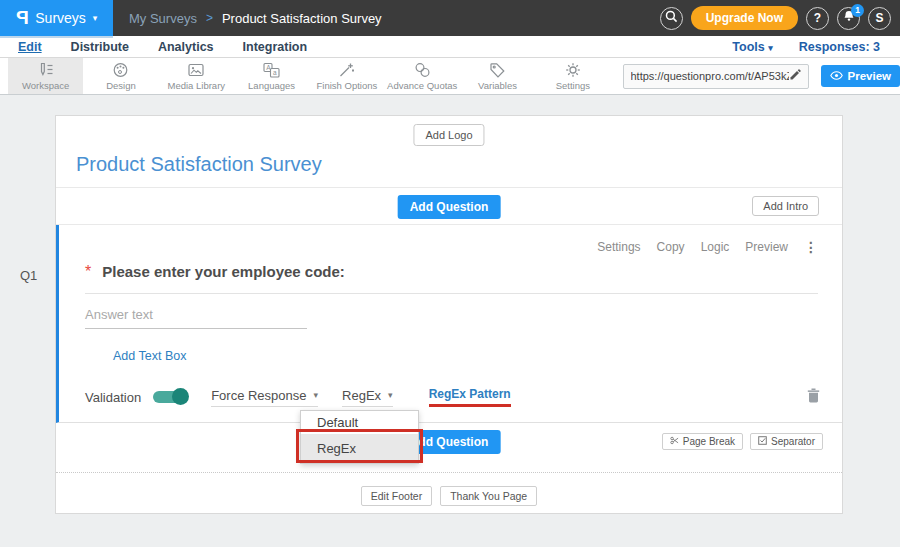 The width and height of the screenshot is (900, 547). I want to click on question-text-row: * Please enter your employee code:, so click(215, 272).